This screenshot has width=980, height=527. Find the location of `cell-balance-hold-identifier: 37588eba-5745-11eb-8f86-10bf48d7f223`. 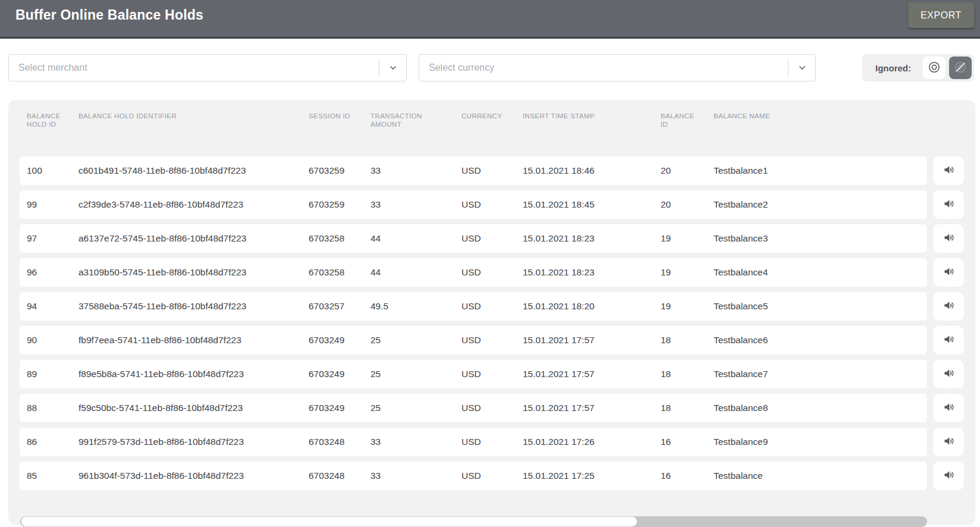

cell-balance-hold-identifier: 37588eba-5745-11eb-8f86-10bf48d7f223 is located at coordinates (194, 306).